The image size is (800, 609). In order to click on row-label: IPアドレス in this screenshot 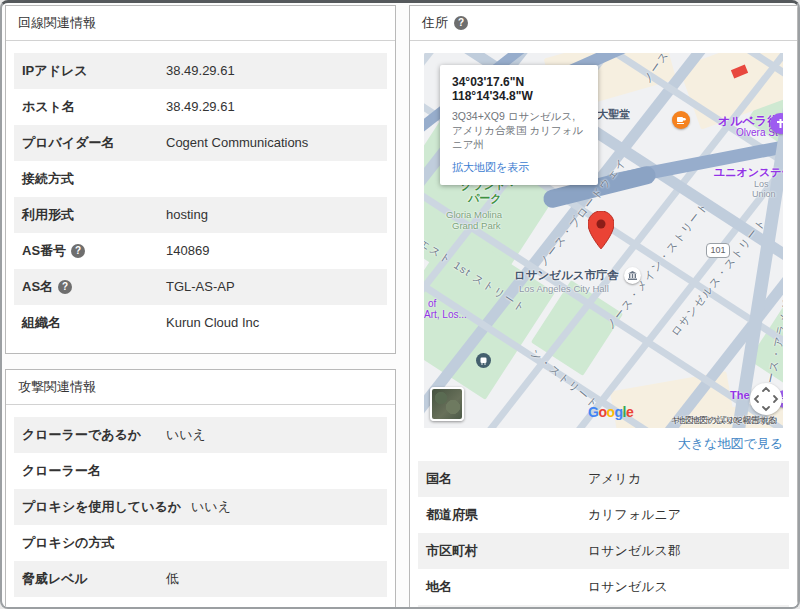, I will do `click(94, 71)`.